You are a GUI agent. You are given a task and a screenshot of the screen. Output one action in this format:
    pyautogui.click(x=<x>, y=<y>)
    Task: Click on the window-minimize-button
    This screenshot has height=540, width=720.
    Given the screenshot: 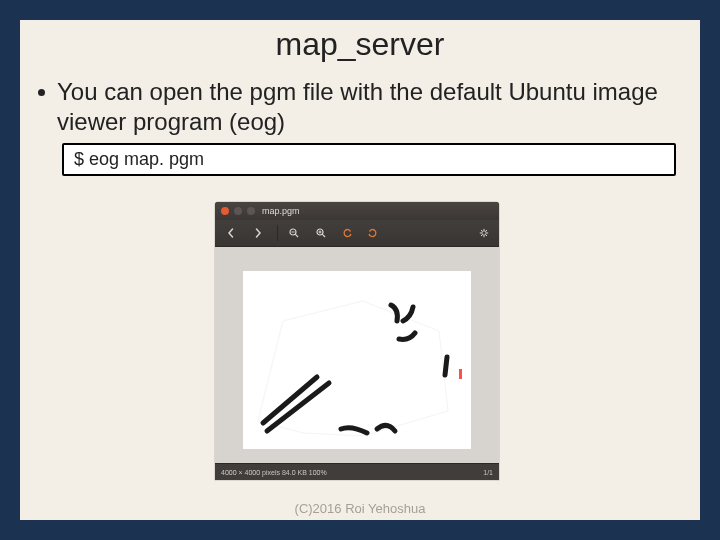 What is the action you would take?
    pyautogui.click(x=238, y=211)
    